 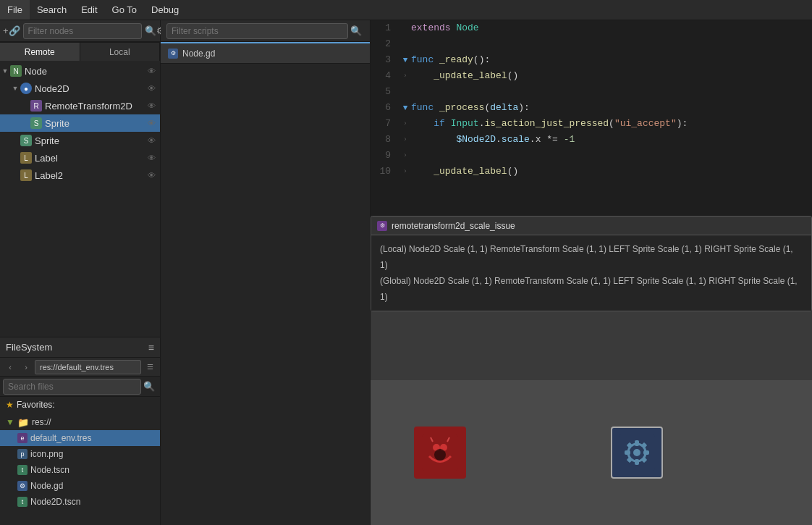 I want to click on link-icon: 🔗, so click(x=14, y=31).